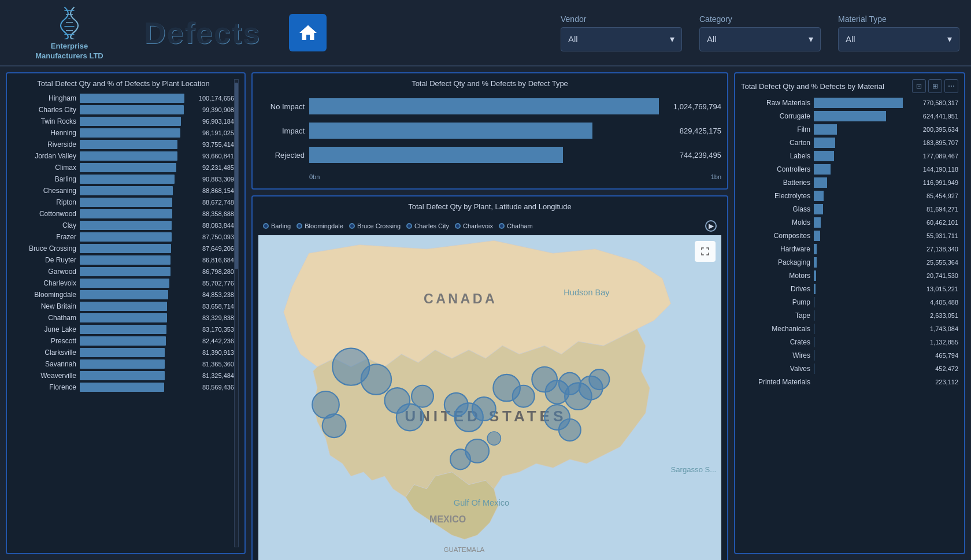 This screenshot has height=560, width=971. What do you see at coordinates (776, 302) in the screenshot?
I see `material-label: Pump` at bounding box center [776, 302].